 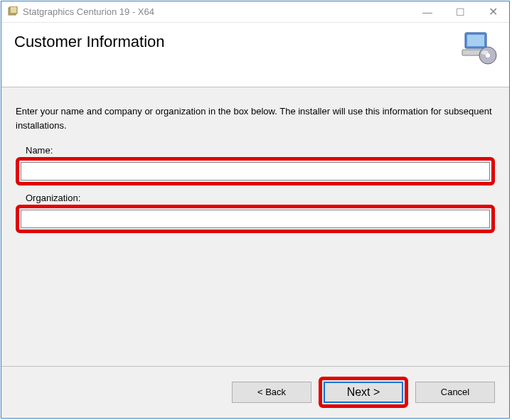 I want to click on window-title: Statgraphics Centurion 19 - X64, so click(x=217, y=11).